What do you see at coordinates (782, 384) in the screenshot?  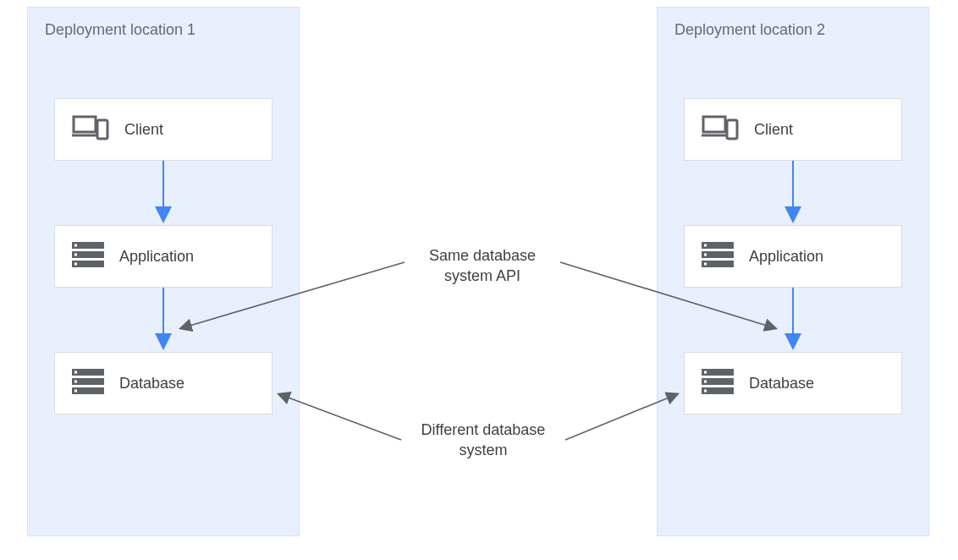 I see `database-label-right: Database` at bounding box center [782, 384].